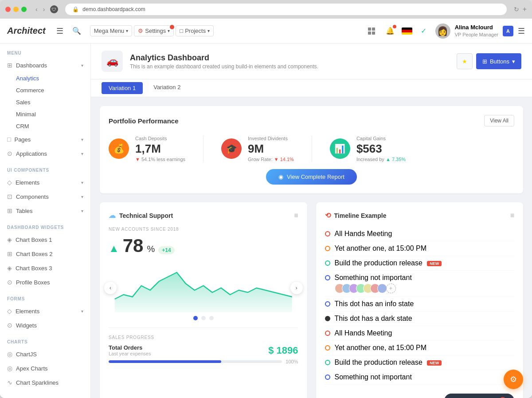  What do you see at coordinates (45, 325) in the screenshot?
I see `sidebar-item-widgets: ⊙ Widgets` at bounding box center [45, 325].